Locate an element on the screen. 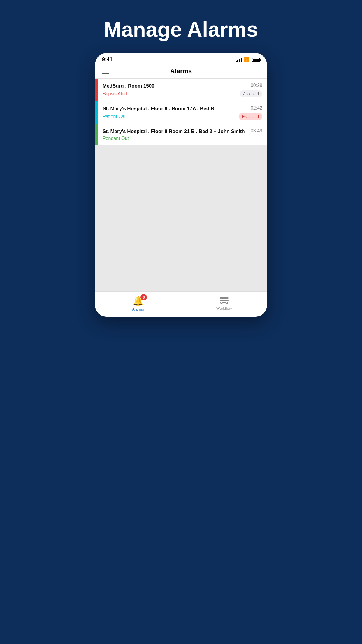 The height and width of the screenshot is (644, 362). alarm-content-2: St. Mary's Hospital . Floor 8 . Room 17A… is located at coordinates (182, 113).